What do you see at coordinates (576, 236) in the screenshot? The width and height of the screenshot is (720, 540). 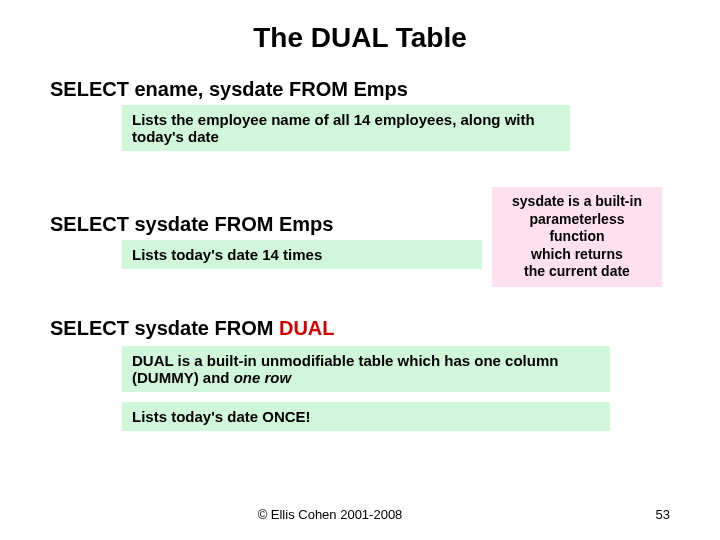 I see `note-line: function` at bounding box center [576, 236].